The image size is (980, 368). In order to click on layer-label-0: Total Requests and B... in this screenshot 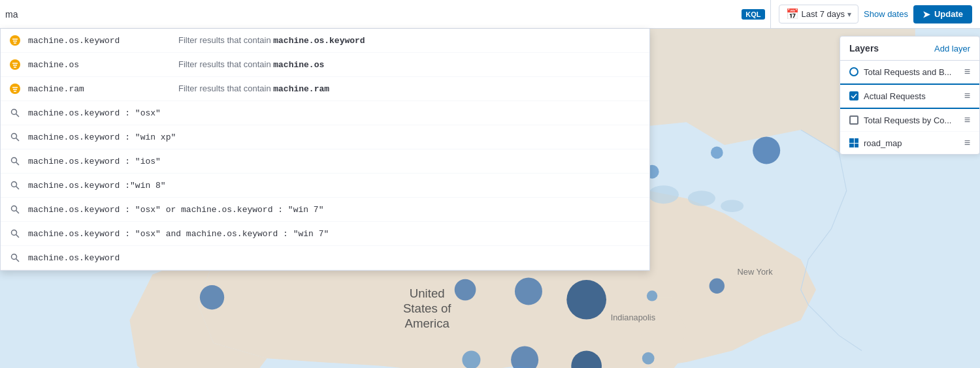, I will do `click(911, 72)`.